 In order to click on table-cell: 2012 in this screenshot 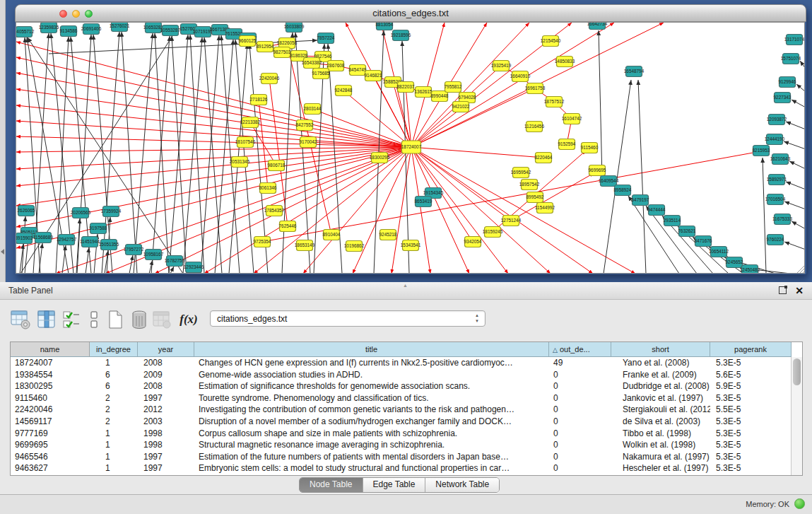, I will do `click(166, 410)`.